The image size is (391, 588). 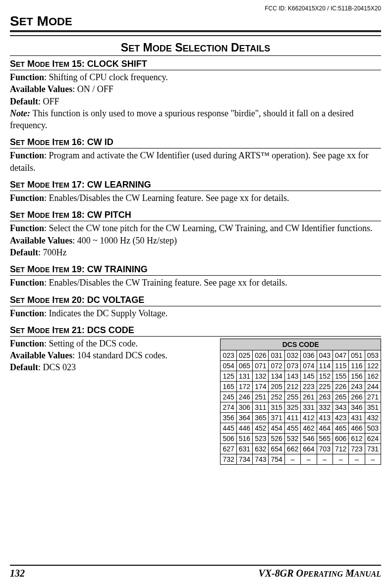 I want to click on dcs-cell: 036, so click(x=309, y=355).